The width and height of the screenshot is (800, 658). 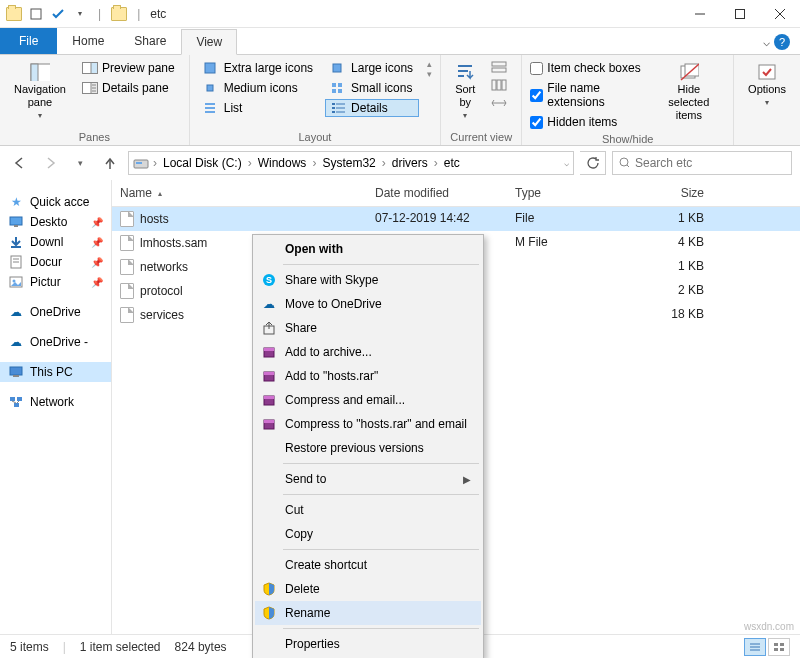 I want to click on ctx-delete: Delete, so click(x=368, y=589).